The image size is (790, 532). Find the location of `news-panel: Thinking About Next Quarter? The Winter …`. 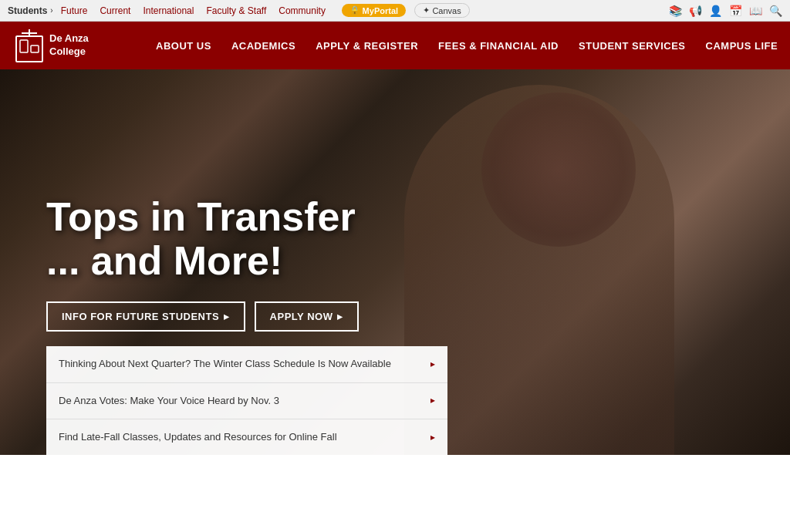

news-panel: Thinking About Next Quarter? The Winter … is located at coordinates (247, 401).